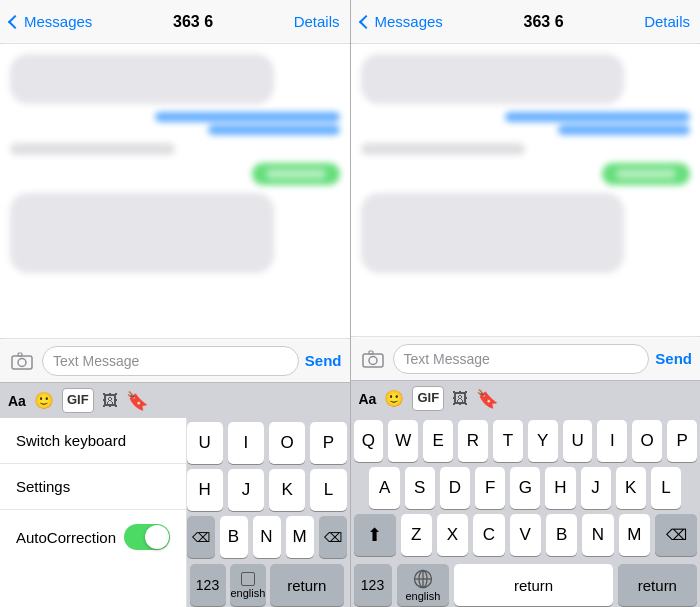 This screenshot has width=700, height=607. Describe the element at coordinates (658, 586) in the screenshot. I see `right-return-label: return` at that location.